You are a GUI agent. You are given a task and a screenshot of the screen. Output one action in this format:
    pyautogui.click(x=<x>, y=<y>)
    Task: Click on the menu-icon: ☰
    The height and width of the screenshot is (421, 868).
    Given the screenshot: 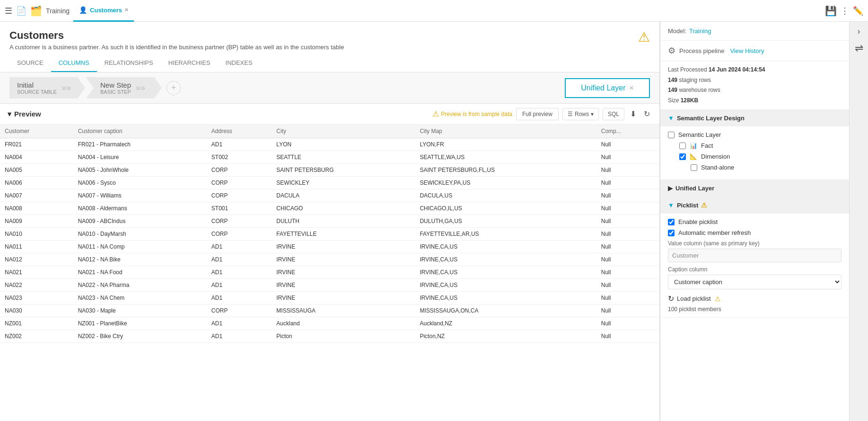 What is the action you would take?
    pyautogui.click(x=9, y=11)
    